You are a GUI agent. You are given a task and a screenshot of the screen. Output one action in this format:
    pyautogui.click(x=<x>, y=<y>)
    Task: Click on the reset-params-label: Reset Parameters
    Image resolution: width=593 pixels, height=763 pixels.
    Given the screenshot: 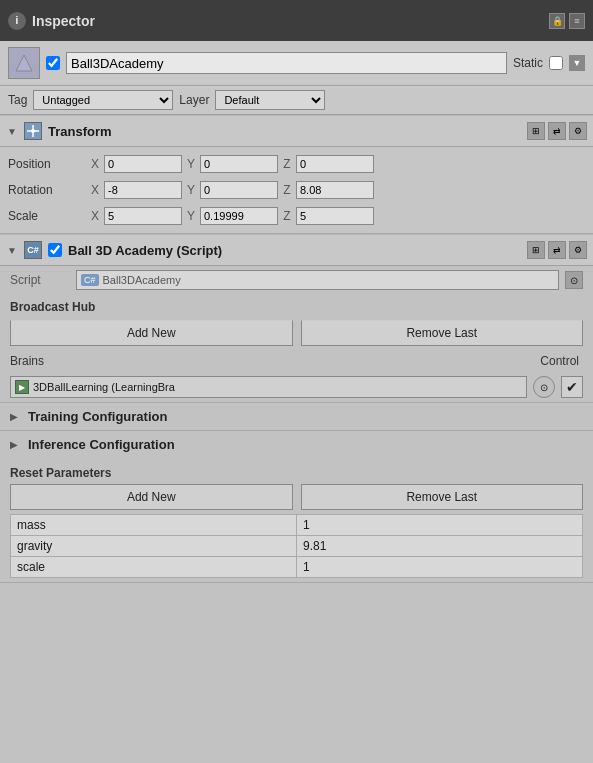 What is the action you would take?
    pyautogui.click(x=296, y=473)
    